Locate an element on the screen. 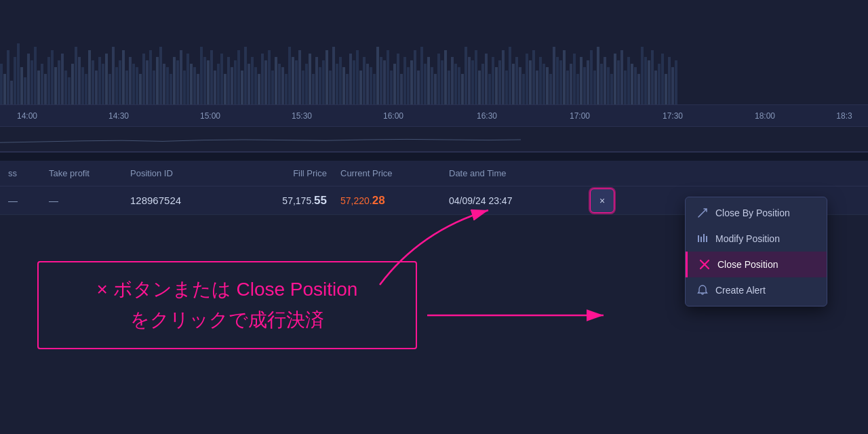 This screenshot has width=868, height=434. menu-item-close-by: Close By Position is located at coordinates (756, 213).